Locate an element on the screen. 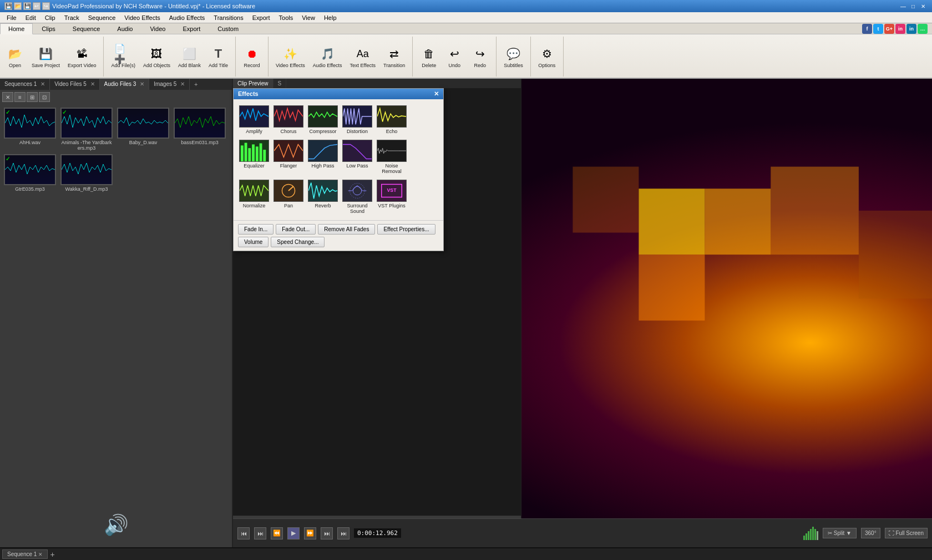  fade-in-button: Fade In... is located at coordinates (256, 230).